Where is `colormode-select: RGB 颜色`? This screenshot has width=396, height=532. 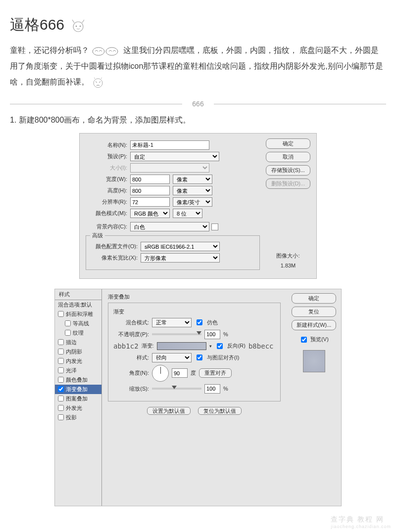 colormode-select: RGB 颜色 is located at coordinates (150, 214).